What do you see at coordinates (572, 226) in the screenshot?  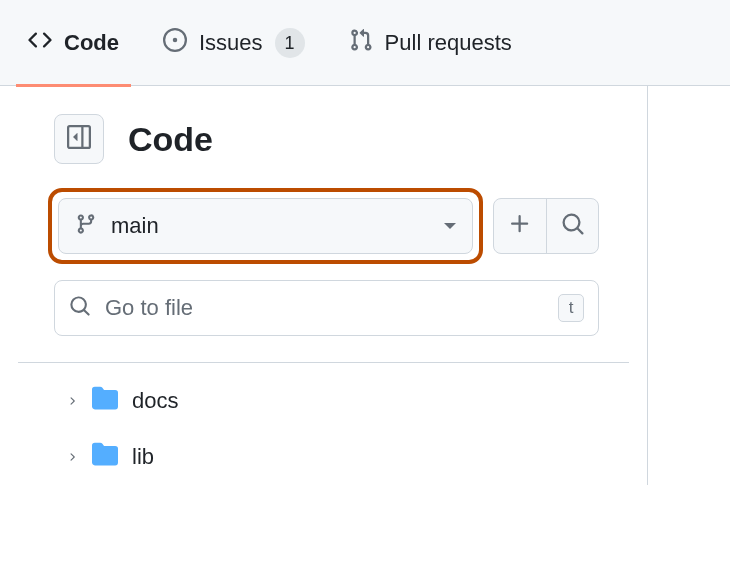 I see `search-repo-button` at bounding box center [572, 226].